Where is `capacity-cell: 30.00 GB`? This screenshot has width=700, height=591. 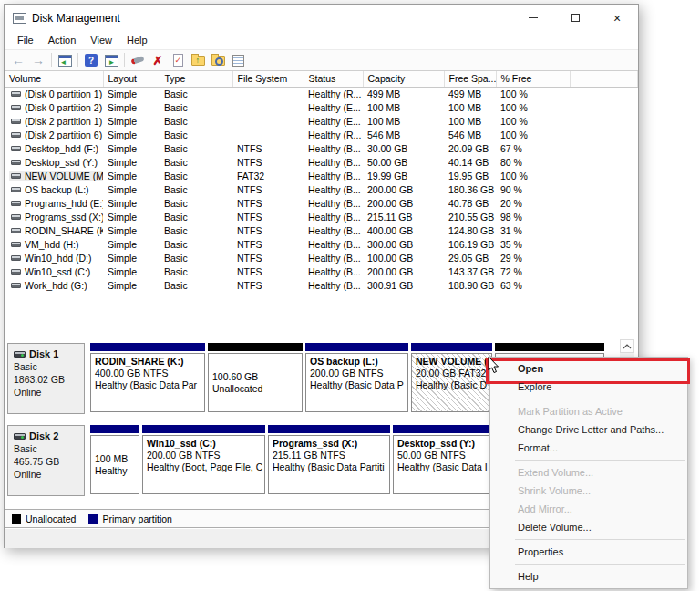 capacity-cell: 30.00 GB is located at coordinates (403, 148).